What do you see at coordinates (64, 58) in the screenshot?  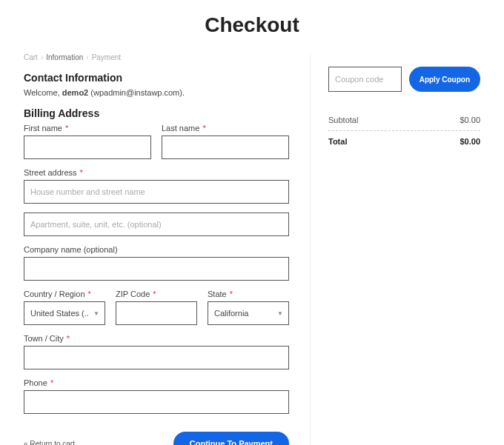 I see `crumb-info: Information` at bounding box center [64, 58].